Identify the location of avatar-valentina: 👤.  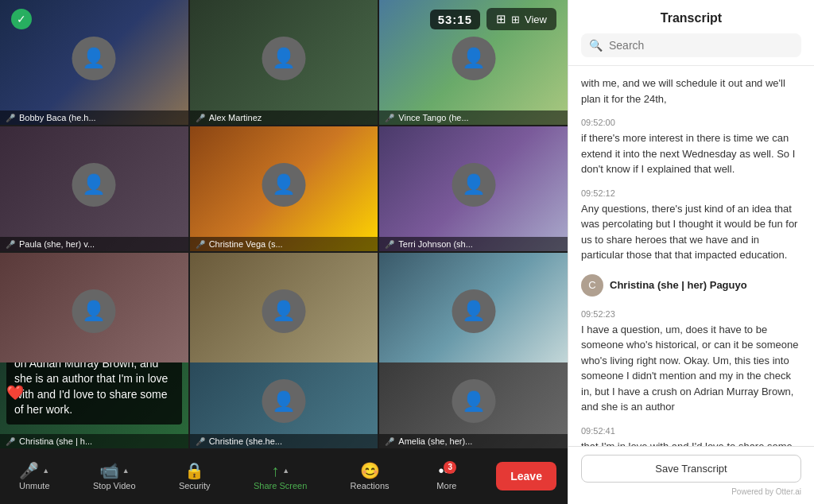
(94, 312).